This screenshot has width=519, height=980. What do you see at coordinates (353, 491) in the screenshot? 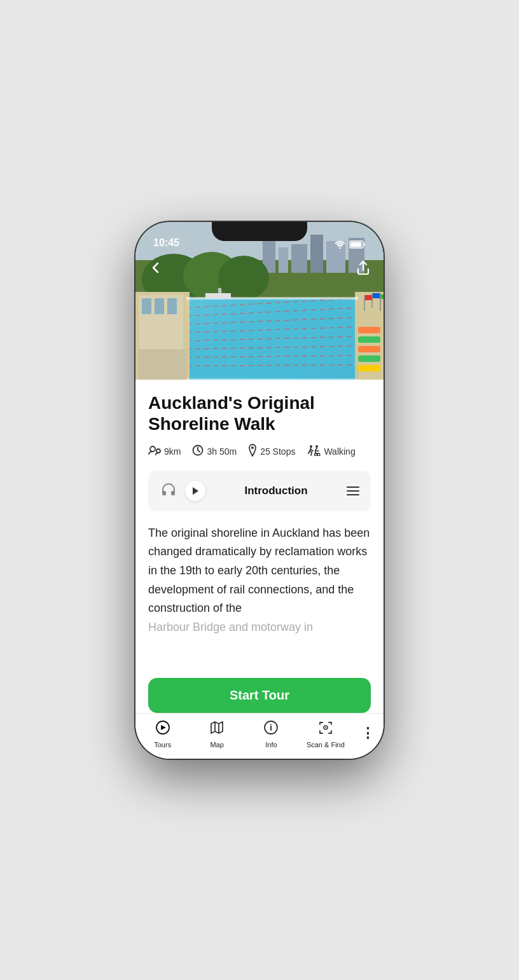
I see `menu-icon` at bounding box center [353, 491].